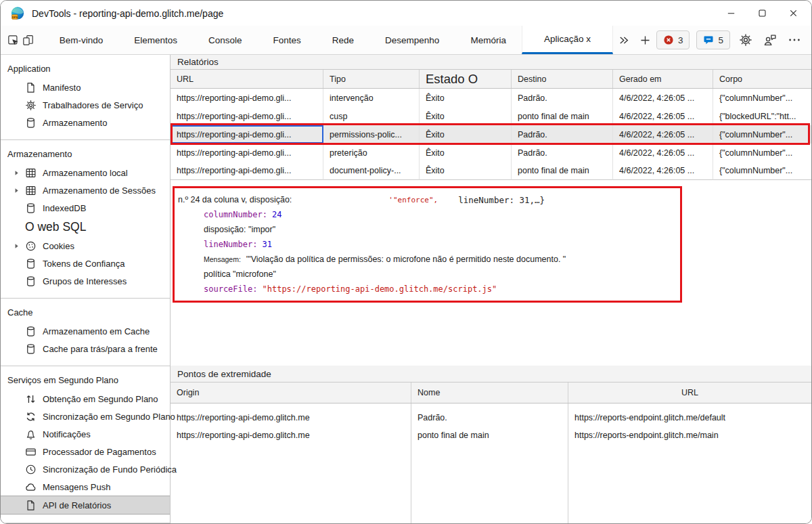 The image size is (812, 524). Describe the element at coordinates (85, 469) in the screenshot. I see `sidebar-item-sincronizacao-de-fundo-periodica: Sincronização de Fundo Periódica` at that location.